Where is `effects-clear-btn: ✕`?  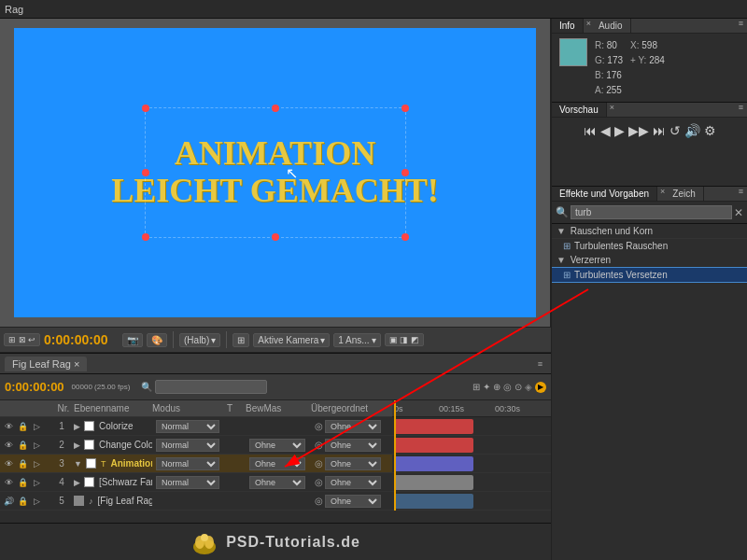 effects-clear-btn: ✕ is located at coordinates (739, 213).